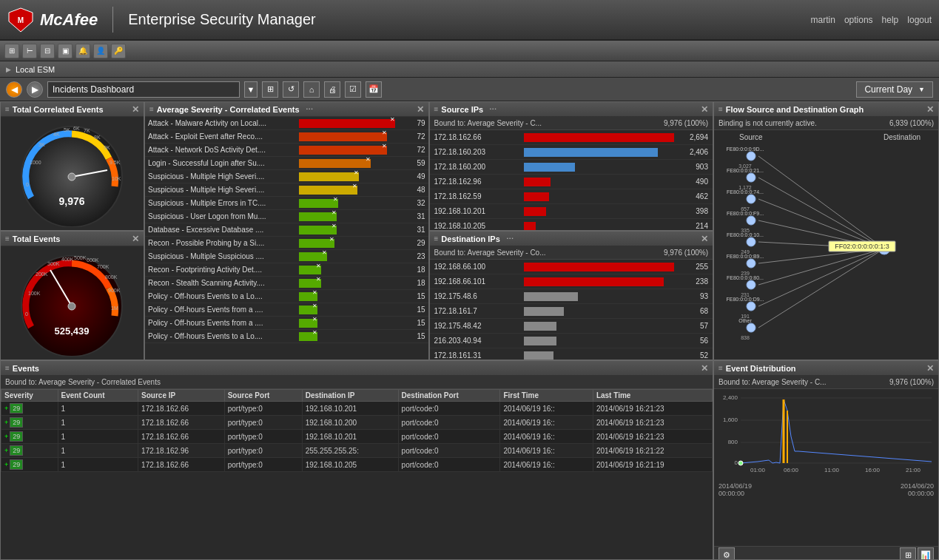 This screenshot has height=560, width=939. What do you see at coordinates (73, 331) in the screenshot?
I see `svg-text: 525,439` at bounding box center [73, 331].